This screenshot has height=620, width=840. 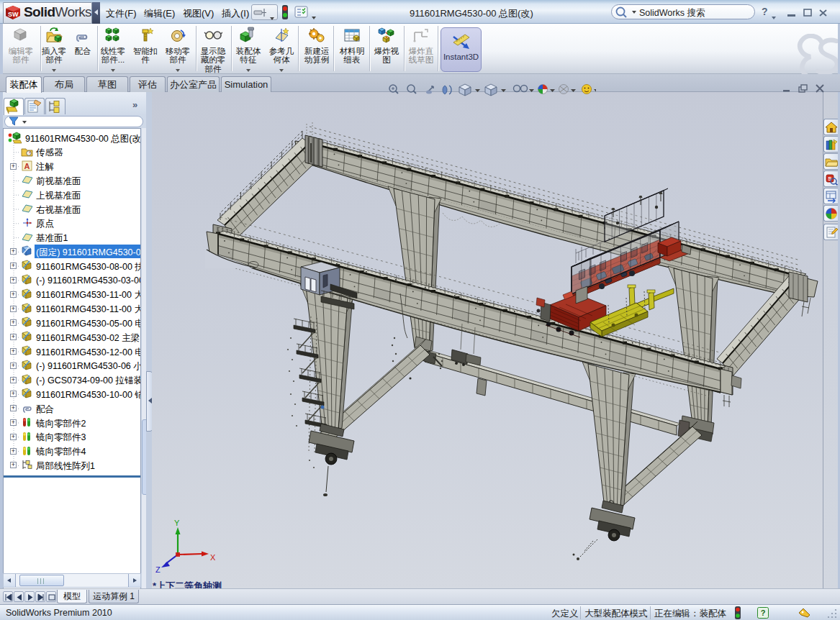 I want to click on svg-text: Z, so click(x=158, y=570).